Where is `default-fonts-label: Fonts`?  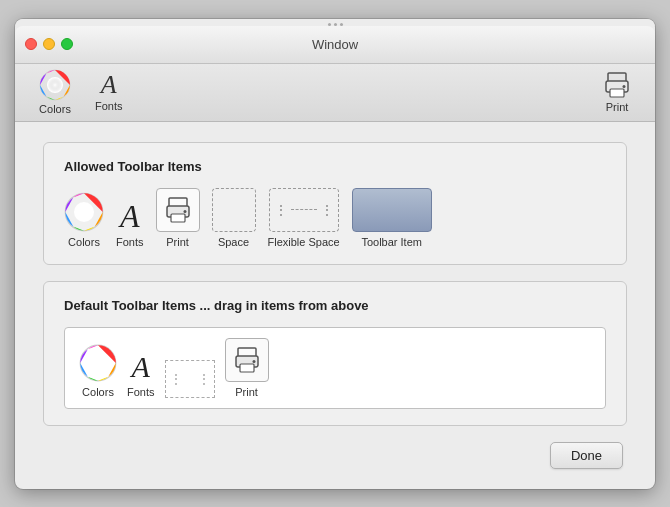
default-fonts-label: Fonts is located at coordinates (141, 392).